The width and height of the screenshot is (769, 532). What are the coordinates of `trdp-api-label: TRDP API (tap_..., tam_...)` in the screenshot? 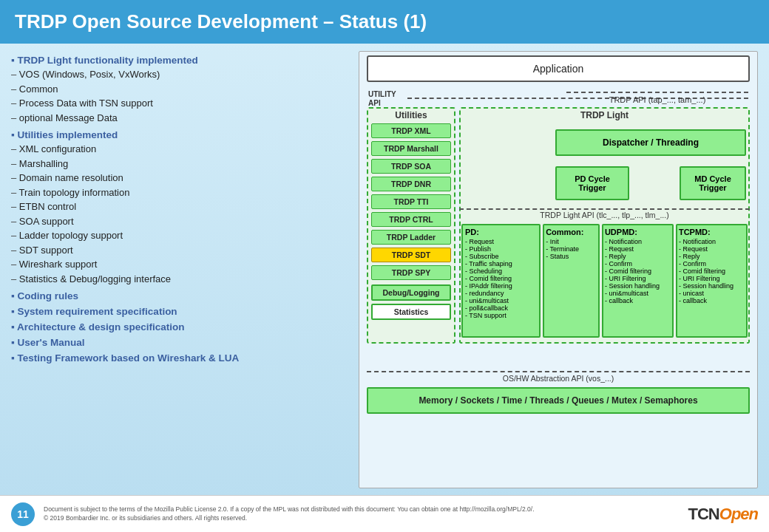 It's located at (657, 99).